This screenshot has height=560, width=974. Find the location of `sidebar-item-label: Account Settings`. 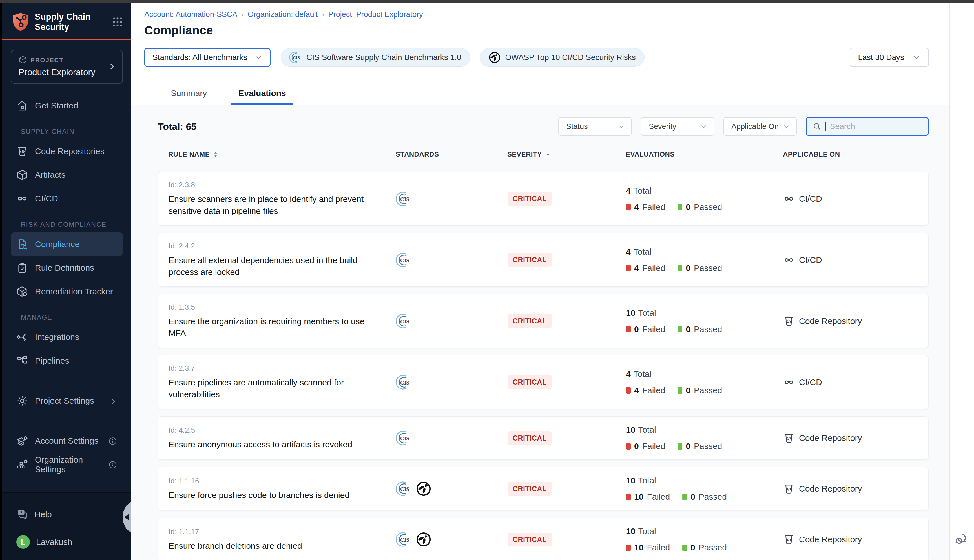

sidebar-item-label: Account Settings is located at coordinates (67, 441).